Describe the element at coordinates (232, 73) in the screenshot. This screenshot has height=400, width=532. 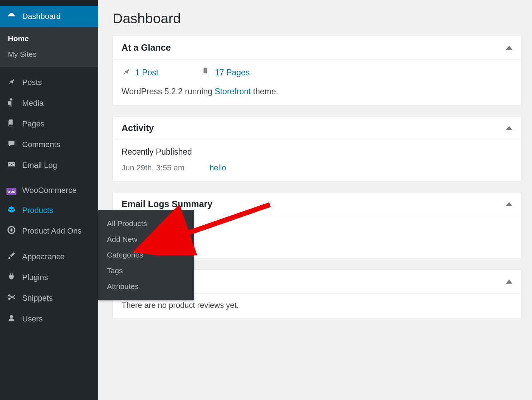
I see `glance-pages-link: 17 Pages` at that location.